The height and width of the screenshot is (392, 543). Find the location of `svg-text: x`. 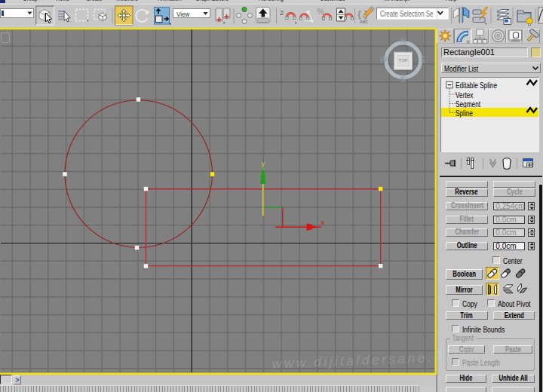

svg-text: x is located at coordinates (323, 222).